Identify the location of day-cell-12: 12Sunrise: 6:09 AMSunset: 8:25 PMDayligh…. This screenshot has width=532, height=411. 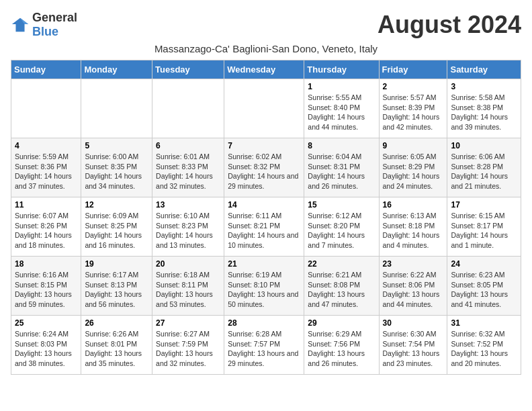
(117, 227).